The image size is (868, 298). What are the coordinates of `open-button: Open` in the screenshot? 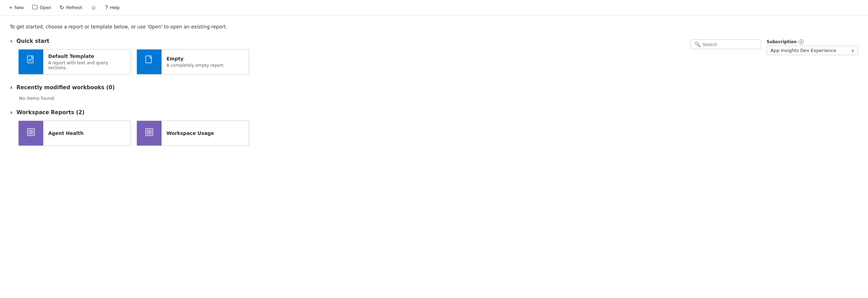 It's located at (42, 8).